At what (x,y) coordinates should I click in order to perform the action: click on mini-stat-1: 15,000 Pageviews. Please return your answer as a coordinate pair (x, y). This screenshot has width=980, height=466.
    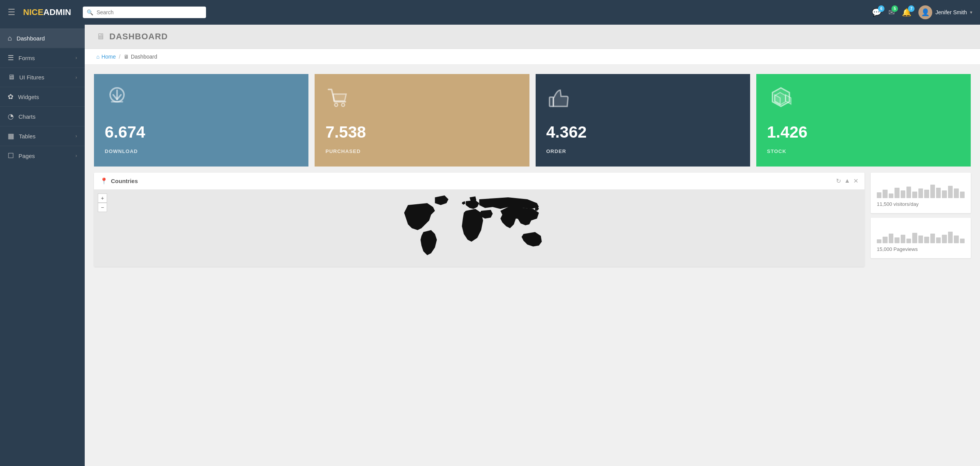
    Looking at the image, I should click on (921, 238).